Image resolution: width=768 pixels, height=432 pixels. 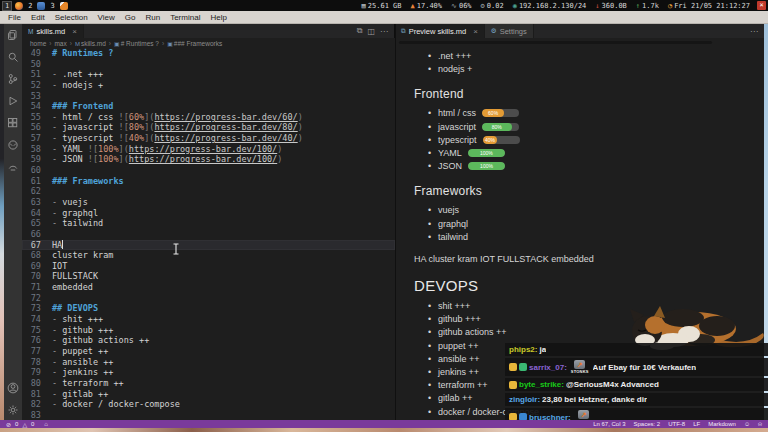 What do you see at coordinates (760, 424) in the screenshot?
I see `notifications-bell-icon: ⍾` at bounding box center [760, 424].